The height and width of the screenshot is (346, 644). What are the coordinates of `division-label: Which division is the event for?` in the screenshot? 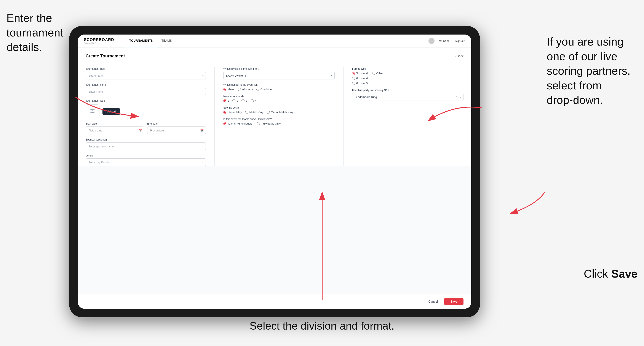 It's located at (279, 69).